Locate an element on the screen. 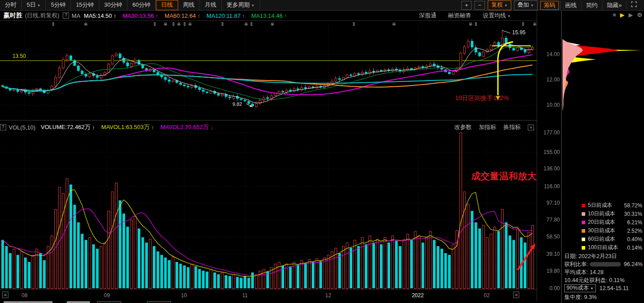  legend-value: 6.21% is located at coordinates (635, 222).